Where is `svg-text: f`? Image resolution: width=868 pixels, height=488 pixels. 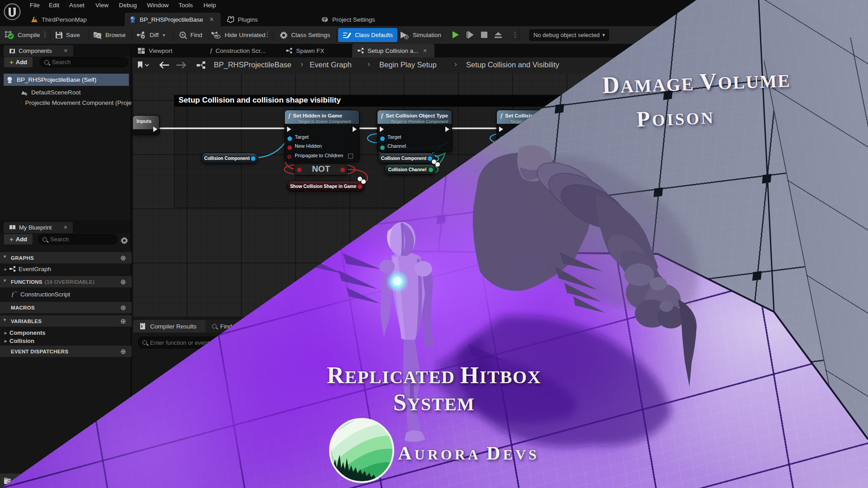 svg-text: f is located at coordinates (13, 294).